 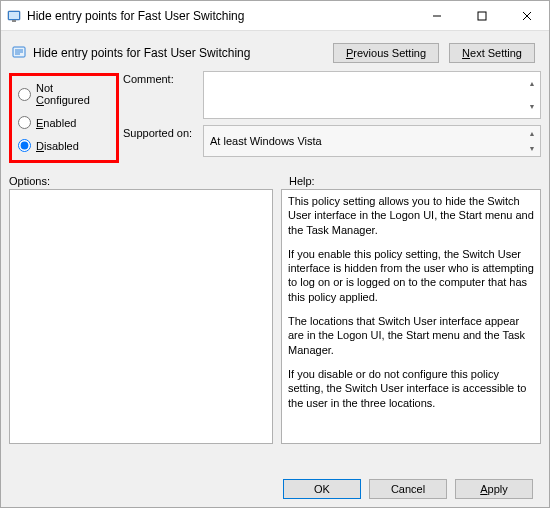 I want to click on options-label: Options:, so click(x=149, y=181).